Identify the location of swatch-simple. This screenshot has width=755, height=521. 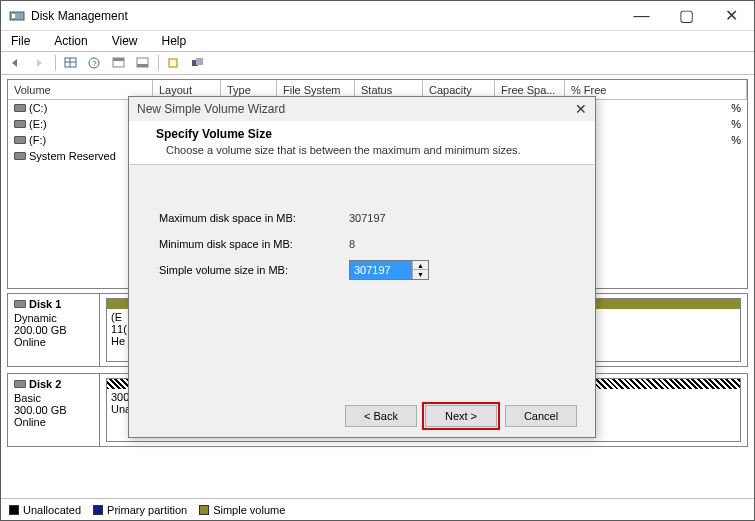
(204, 510).